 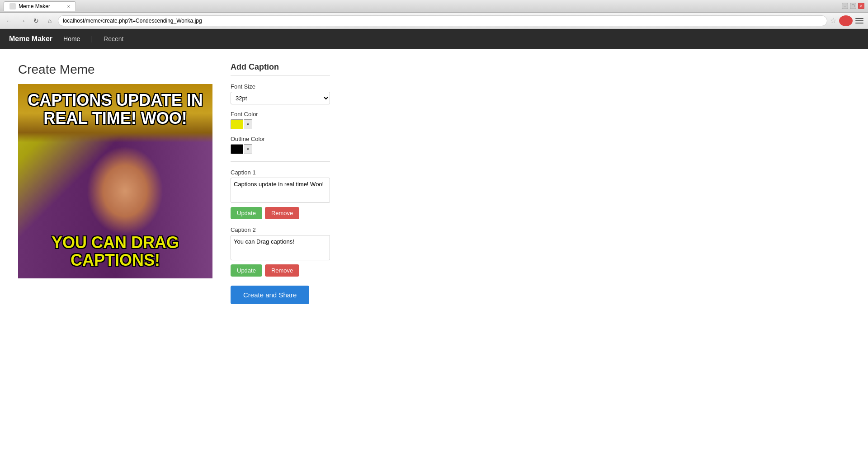 I want to click on nav-home: Home, so click(x=71, y=39).